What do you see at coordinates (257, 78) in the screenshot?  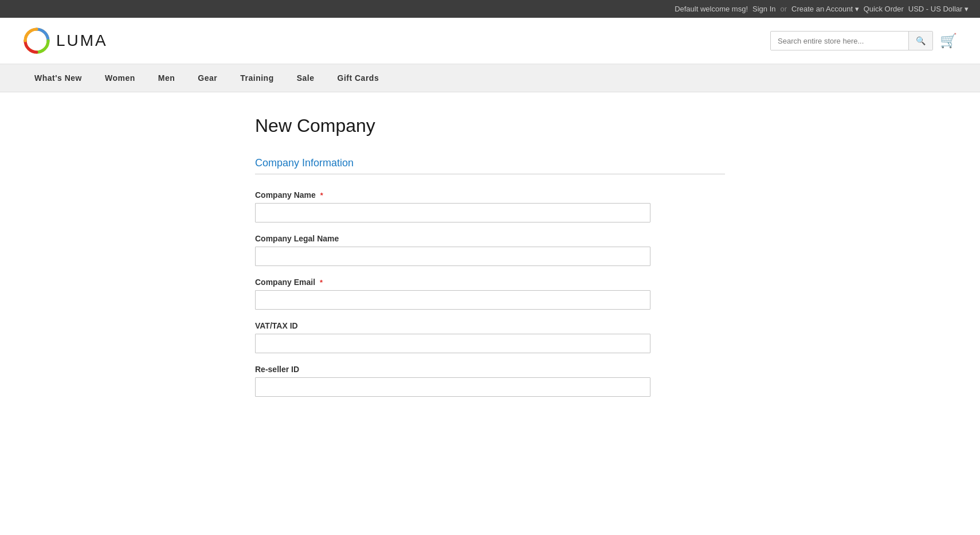 I see `nav-item-training: Training` at bounding box center [257, 78].